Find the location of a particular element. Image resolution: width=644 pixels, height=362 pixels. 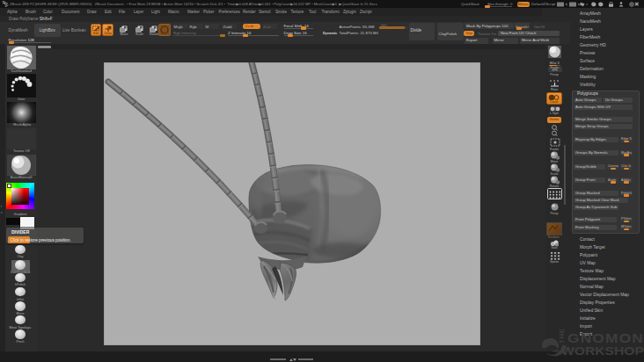

svg-text: THE is located at coordinates (561, 336).